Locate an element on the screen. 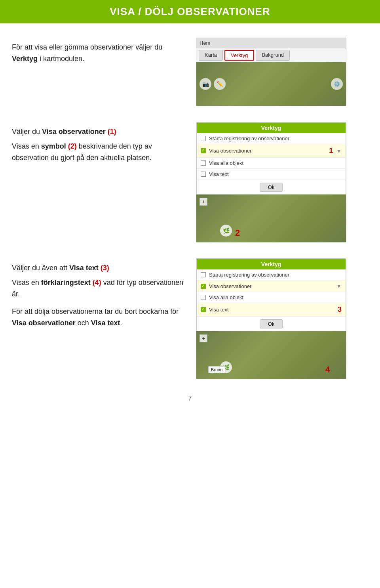  visa-obs-label: Visa observationer is located at coordinates (266, 151).